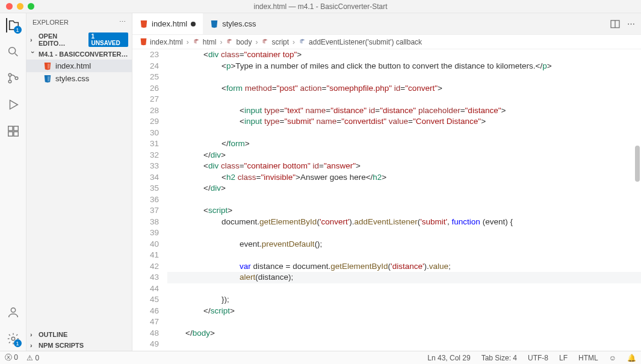 Image resolution: width=641 pixels, height=364 pixels. I want to click on extensions-icon, so click(13, 131).